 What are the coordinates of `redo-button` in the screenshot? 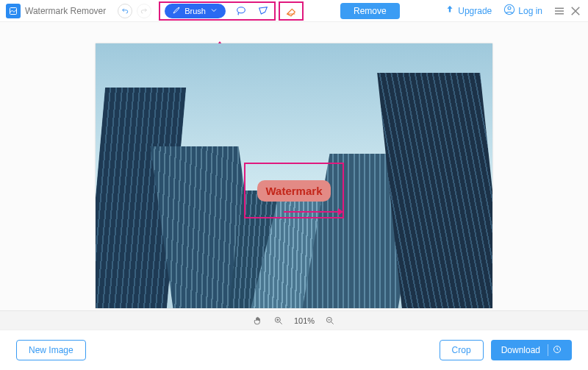 It's located at (144, 11).